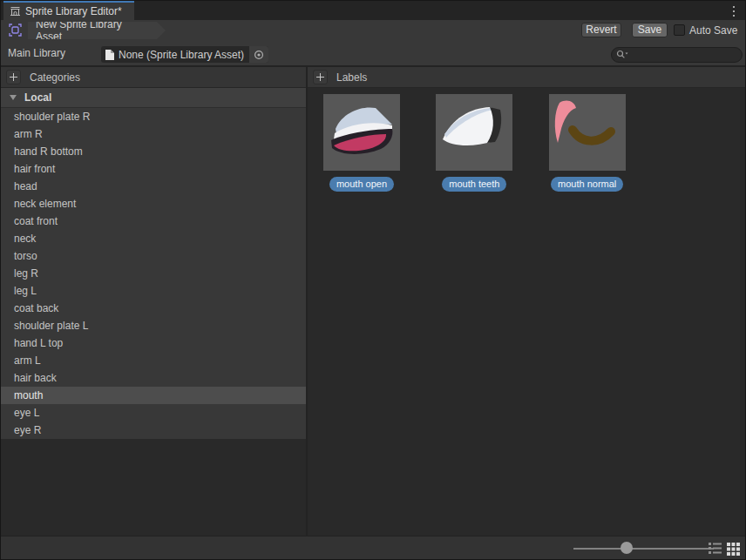 Image resolution: width=746 pixels, height=560 pixels. I want to click on labels-title: Labels, so click(352, 78).